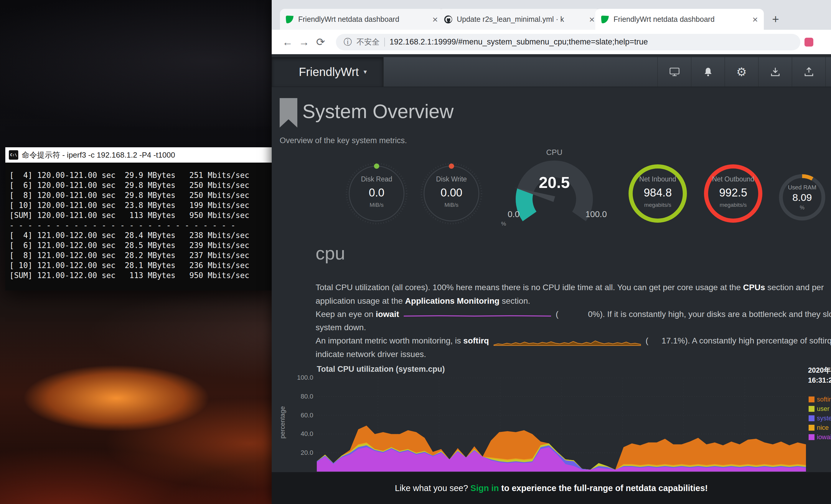  What do you see at coordinates (300, 396) in the screenshot?
I see `y-tick: 80.0` at bounding box center [300, 396].